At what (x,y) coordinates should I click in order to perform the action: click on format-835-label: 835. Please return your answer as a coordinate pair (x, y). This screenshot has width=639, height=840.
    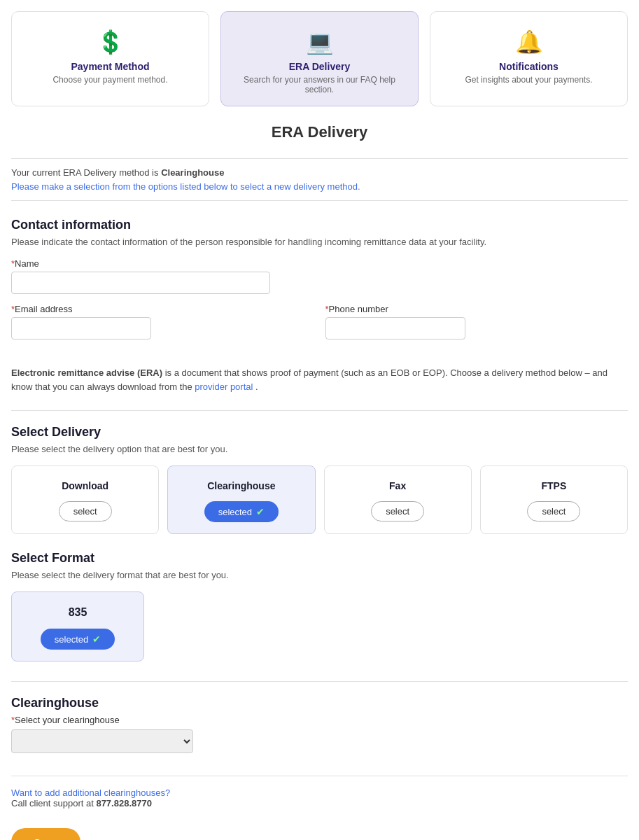
    Looking at the image, I should click on (78, 612).